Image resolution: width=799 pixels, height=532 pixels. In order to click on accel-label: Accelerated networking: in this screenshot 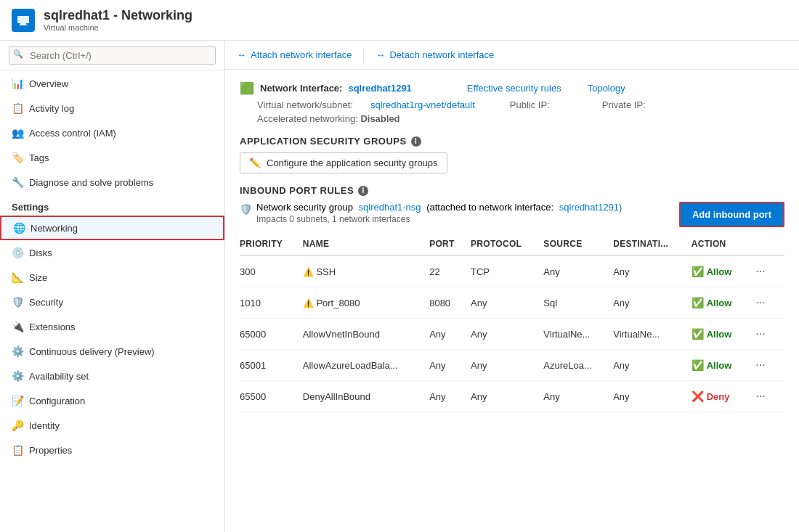, I will do `click(308, 119)`.